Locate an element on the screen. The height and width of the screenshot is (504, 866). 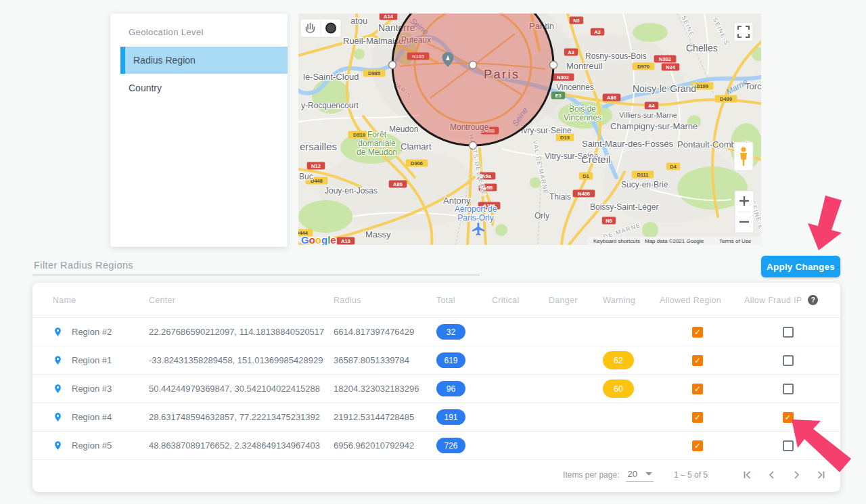
zoom-control is located at coordinates (744, 212).